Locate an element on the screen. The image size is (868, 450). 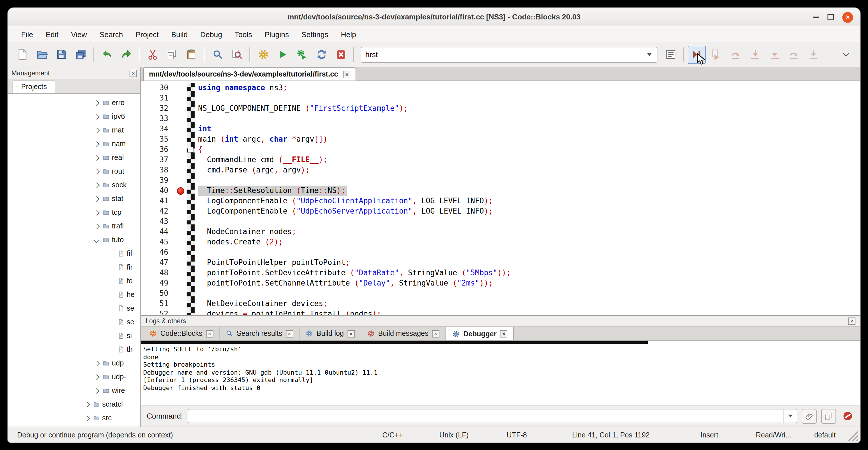
code-text: LogComponentEnable ("UdpEchoClientApplic… is located at coordinates (344, 201).